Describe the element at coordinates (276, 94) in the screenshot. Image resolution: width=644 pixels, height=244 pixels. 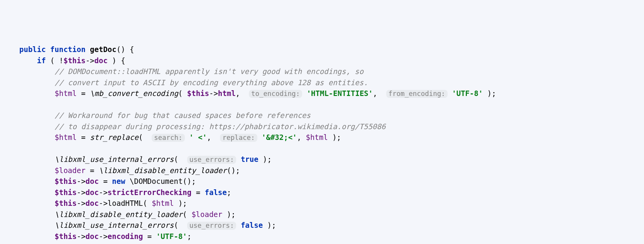
I see `param-hint-toencoding: to_encoding:` at that location.